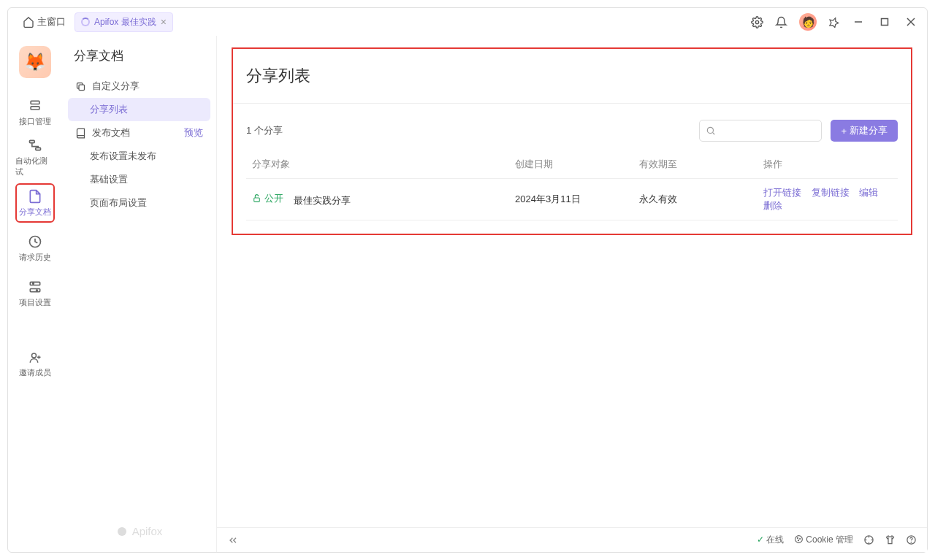  What do you see at coordinates (111, 133) in the screenshot?
I see `sidebar-item-label: 发布文档` at bounding box center [111, 133].